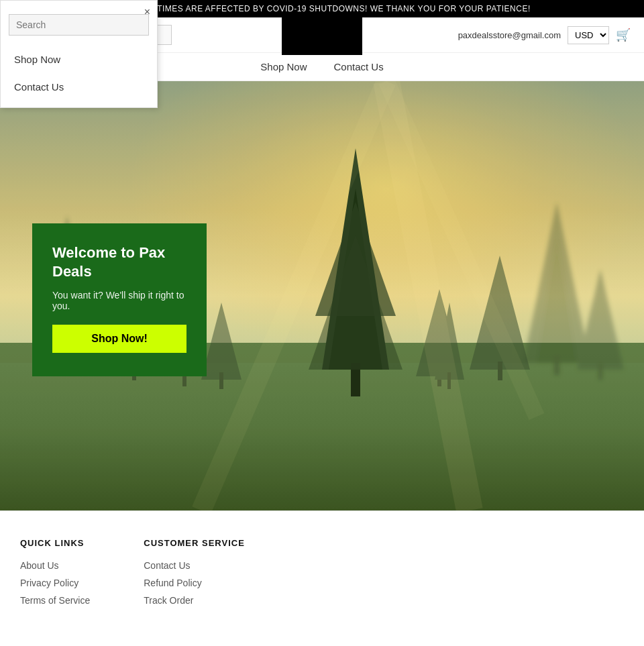 The height and width of the screenshot is (646, 644). Describe the element at coordinates (195, 566) in the screenshot. I see `footer-contact-us-link: Contact Us` at that location.